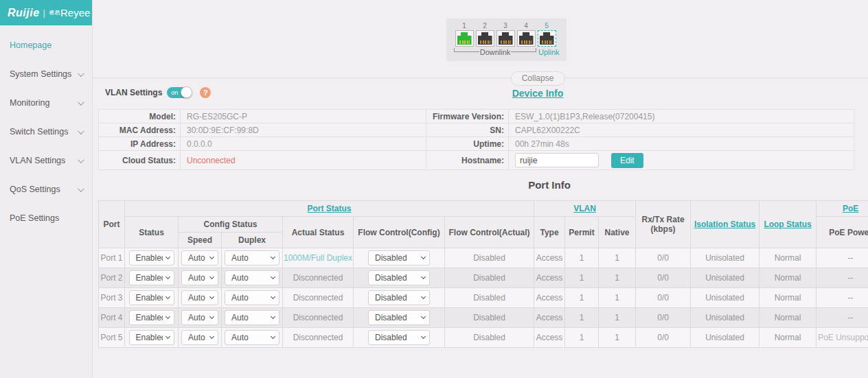  What do you see at coordinates (46, 189) in the screenshot?
I see `sidebar-item-qos-settings: QoS Settings` at bounding box center [46, 189].